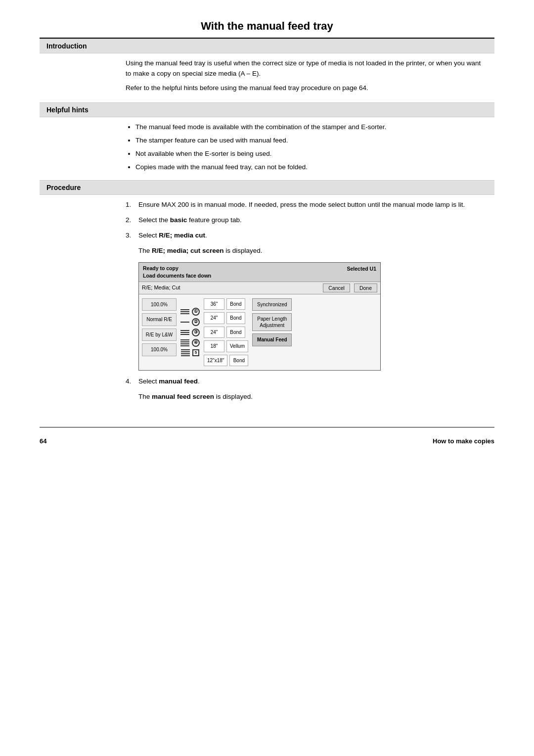 The image size is (534, 756). What do you see at coordinates (159, 350) in the screenshot?
I see `screen-cell-100pct-bot: 100.0%` at bounding box center [159, 350].